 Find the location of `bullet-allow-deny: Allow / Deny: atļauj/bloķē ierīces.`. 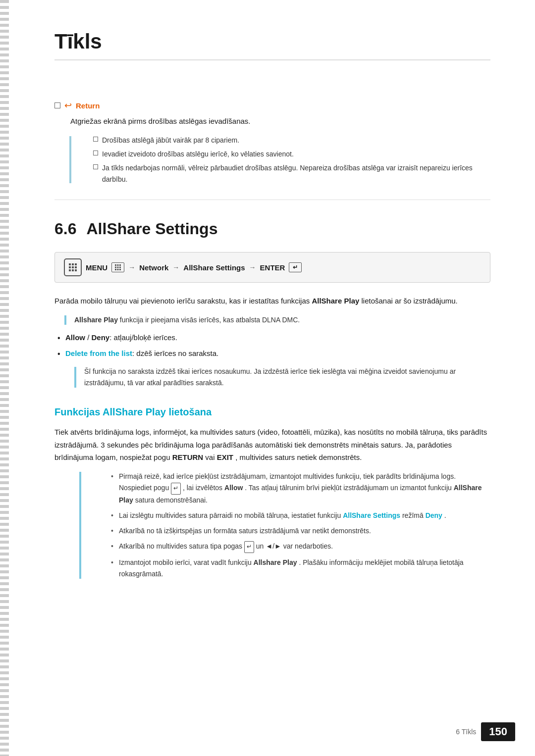

bullet-allow-deny: Allow / Deny: atļauj/bloķē ierīces. is located at coordinates (272, 338).